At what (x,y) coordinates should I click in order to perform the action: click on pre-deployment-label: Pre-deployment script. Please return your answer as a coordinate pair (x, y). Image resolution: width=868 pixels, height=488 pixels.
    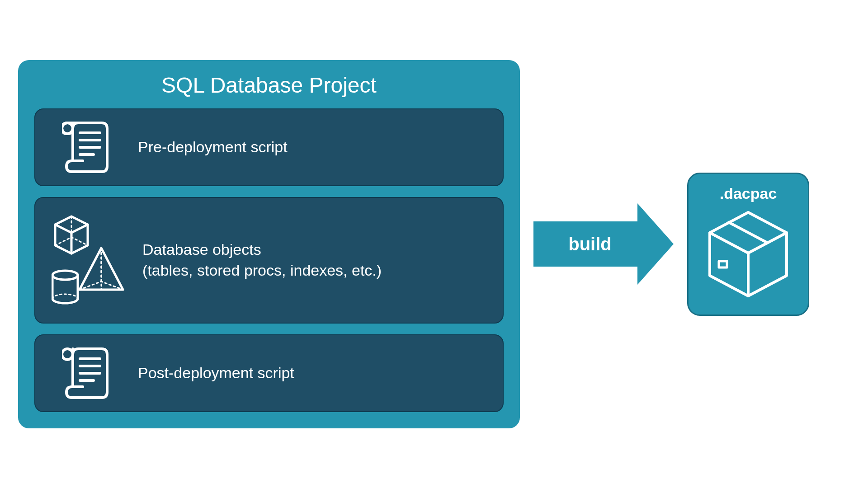
    Looking at the image, I should click on (212, 147).